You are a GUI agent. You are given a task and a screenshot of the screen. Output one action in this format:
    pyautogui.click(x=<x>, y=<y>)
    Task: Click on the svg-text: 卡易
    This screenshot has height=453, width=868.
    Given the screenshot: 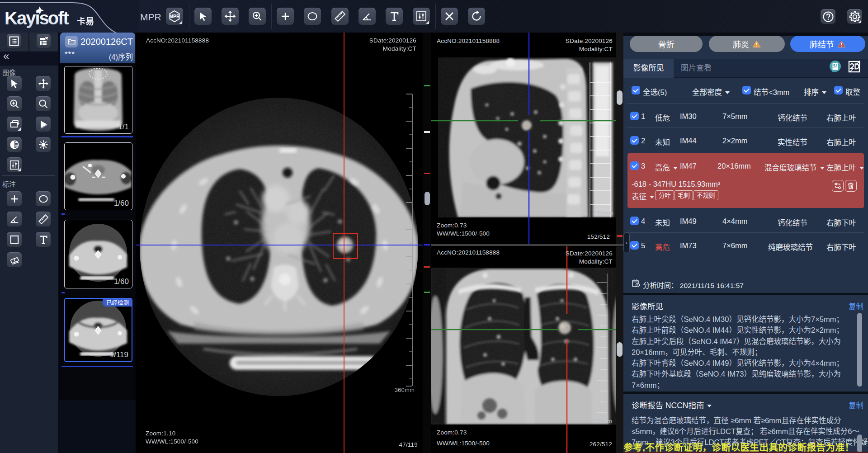 What is the action you would take?
    pyautogui.click(x=85, y=21)
    